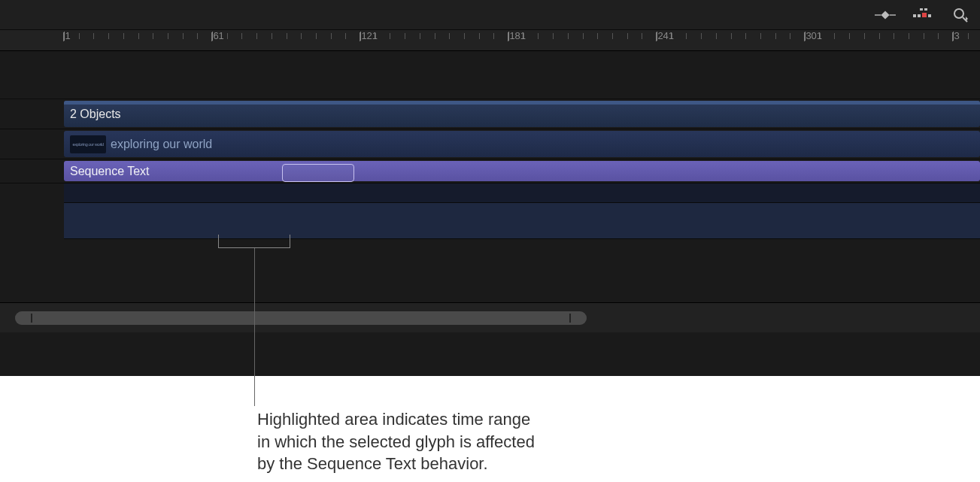  I want to click on group-track: 2 Objects, so click(490, 114).